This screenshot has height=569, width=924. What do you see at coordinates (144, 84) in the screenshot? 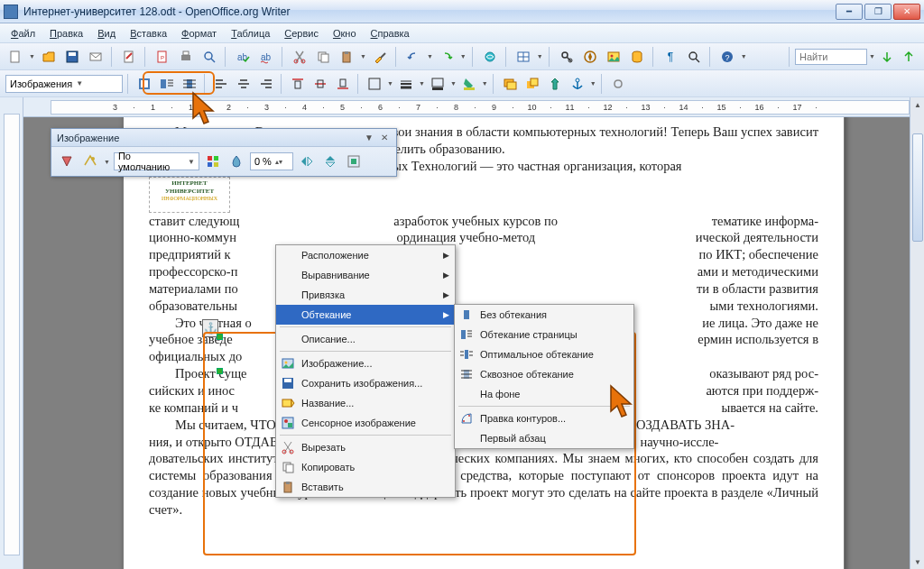
I see `wrap-none-button` at bounding box center [144, 84].